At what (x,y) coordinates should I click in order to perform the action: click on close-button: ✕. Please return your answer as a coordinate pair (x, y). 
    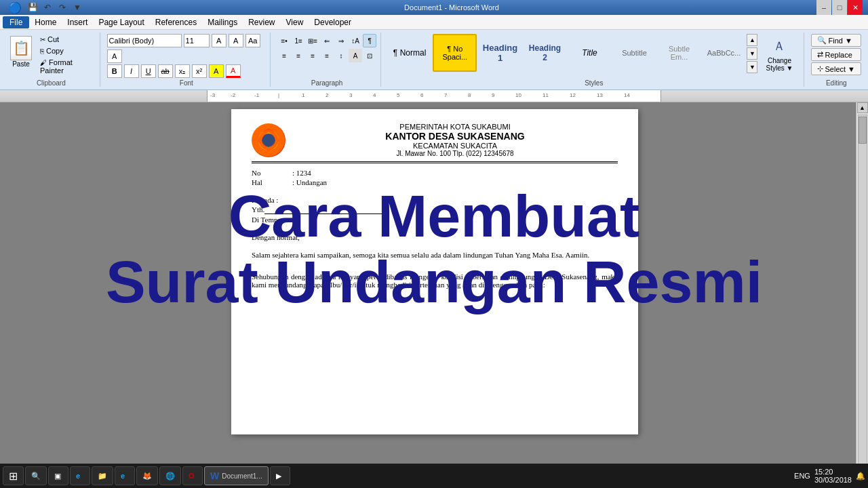
    Looking at the image, I should click on (855, 7).